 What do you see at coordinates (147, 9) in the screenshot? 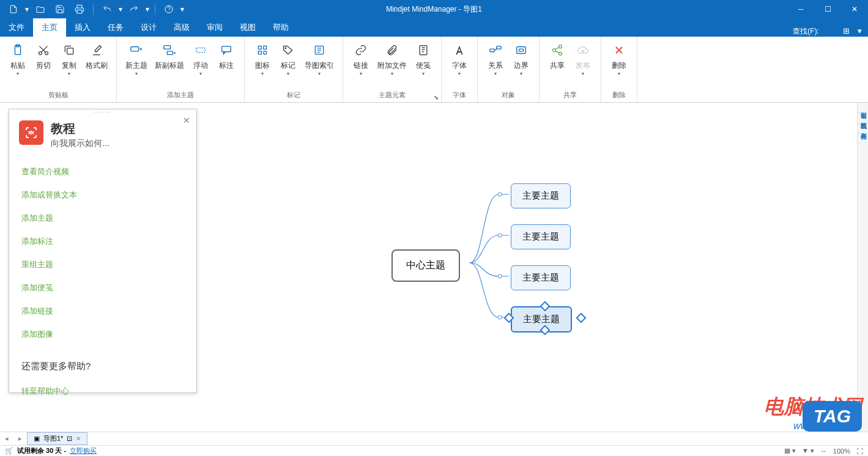
I see `redo-dropdown: ▾` at bounding box center [147, 9].